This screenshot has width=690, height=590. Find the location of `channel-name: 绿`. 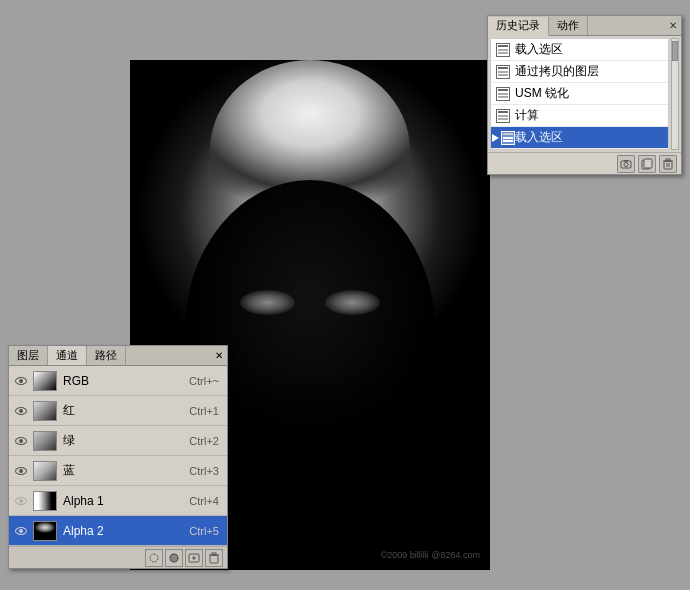

channel-name: 绿 is located at coordinates (126, 440).